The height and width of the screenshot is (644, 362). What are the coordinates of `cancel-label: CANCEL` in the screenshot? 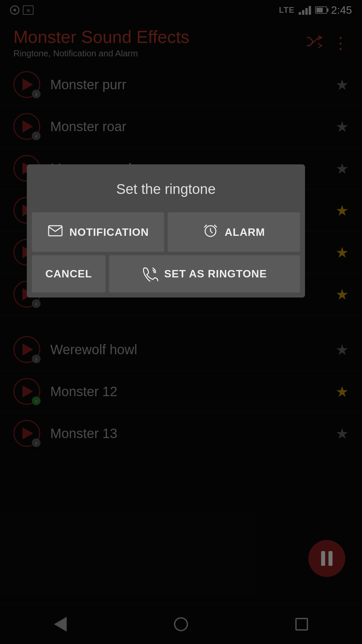 It's located at (68, 274).